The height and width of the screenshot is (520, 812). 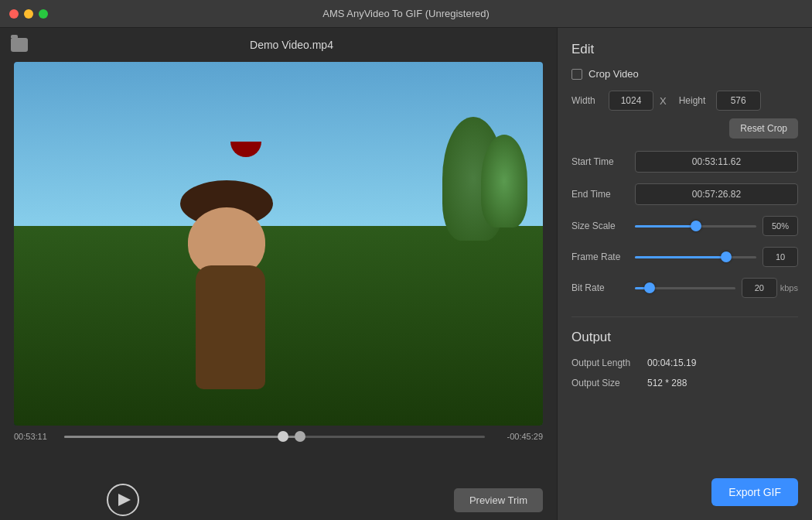 What do you see at coordinates (685, 288) in the screenshot?
I see `bit-rate-row: Bit Rate 20 kbps` at bounding box center [685, 288].